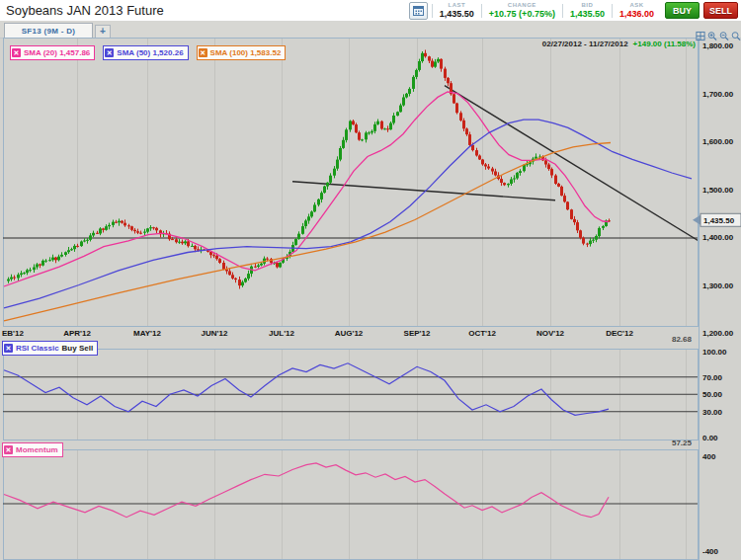  Describe the element at coordinates (718, 334) in the screenshot. I see `price-tick-label: 1,200.00` at that location.